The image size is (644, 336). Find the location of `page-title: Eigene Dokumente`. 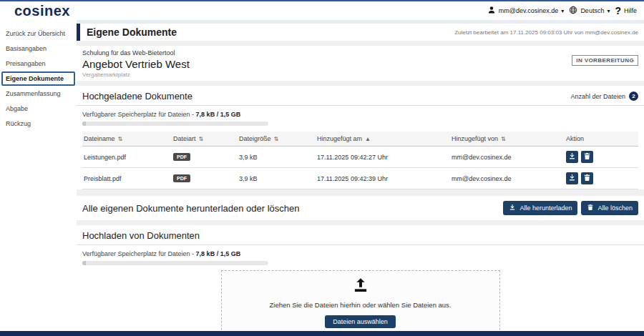

page-title: Eigene Dokumente is located at coordinates (132, 32).